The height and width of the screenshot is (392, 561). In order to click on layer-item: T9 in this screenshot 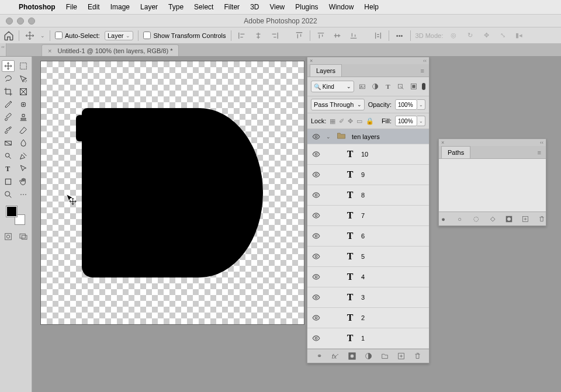, I will do `click(368, 175)`.